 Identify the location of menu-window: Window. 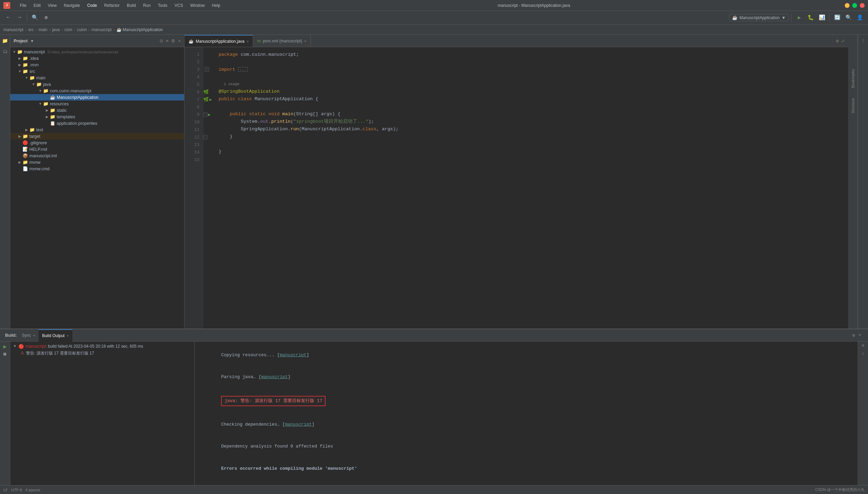
(197, 5).